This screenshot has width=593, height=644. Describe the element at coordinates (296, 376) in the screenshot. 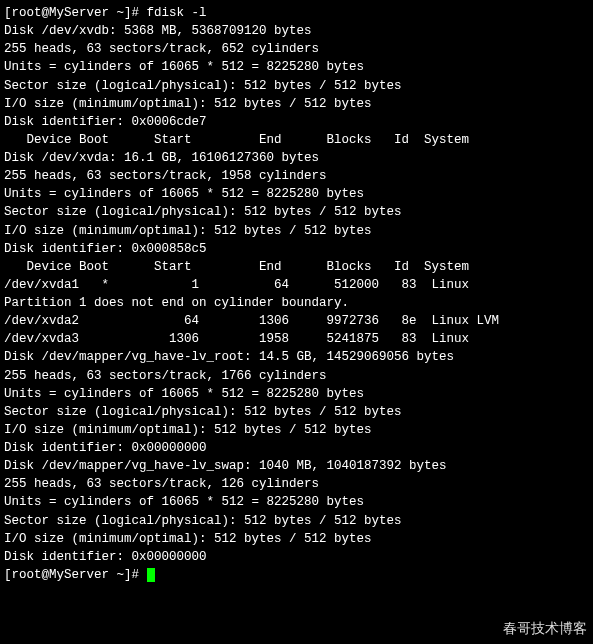

I see `disk-info: 255 heads, 63 sectors/track, 1766 cylind…` at that location.